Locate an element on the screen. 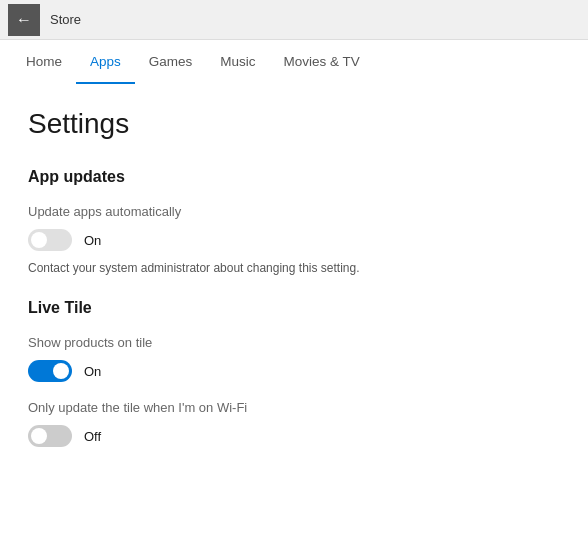 This screenshot has width=588, height=536. titlebar: ← Store is located at coordinates (294, 20).